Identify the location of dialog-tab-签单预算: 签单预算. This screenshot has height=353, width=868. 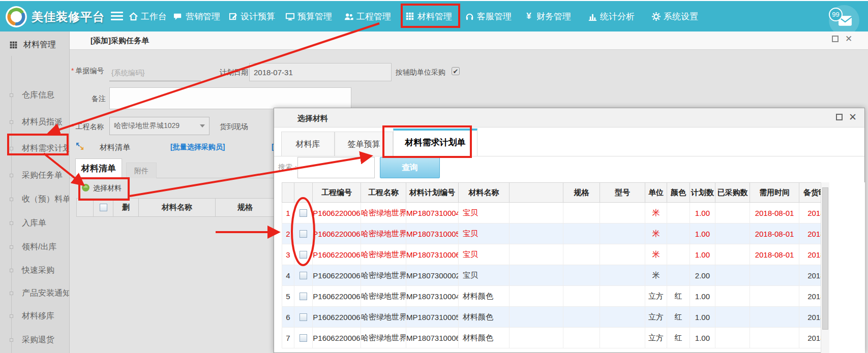
(364, 144).